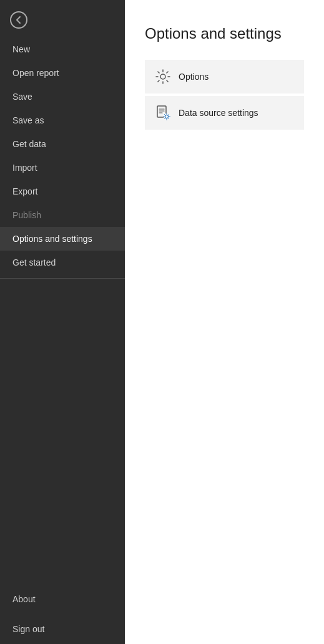 The height and width of the screenshot is (644, 324). I want to click on sidebar-item-sign-out: Sign out, so click(62, 629).